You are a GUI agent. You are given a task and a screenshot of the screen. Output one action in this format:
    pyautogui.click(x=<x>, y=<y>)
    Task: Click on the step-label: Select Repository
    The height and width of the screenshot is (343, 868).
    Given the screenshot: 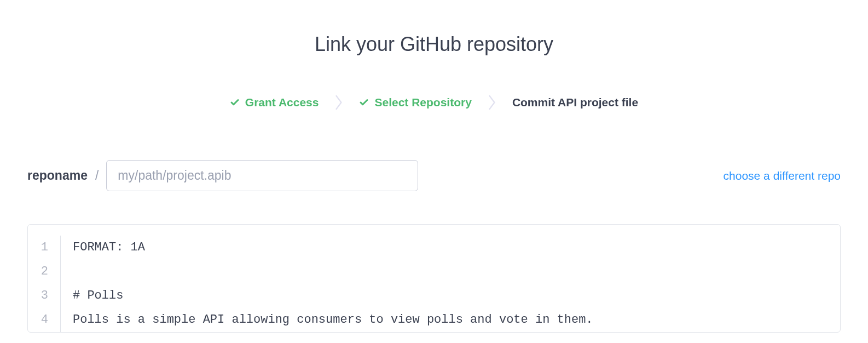 What is the action you would take?
    pyautogui.click(x=423, y=102)
    